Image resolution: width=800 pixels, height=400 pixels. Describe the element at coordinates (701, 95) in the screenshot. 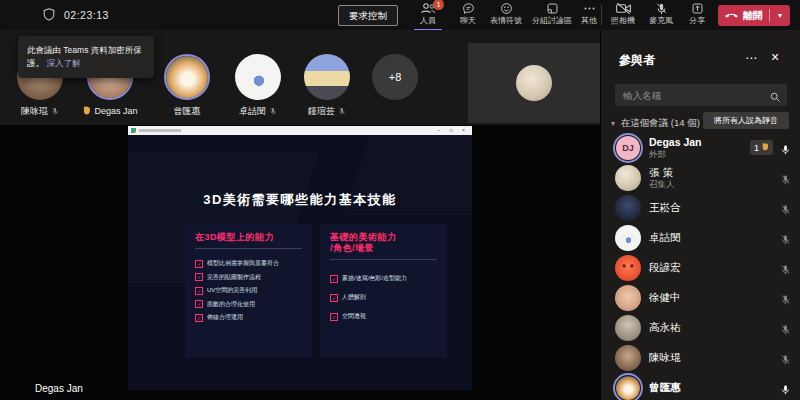

I see `search-box` at that location.